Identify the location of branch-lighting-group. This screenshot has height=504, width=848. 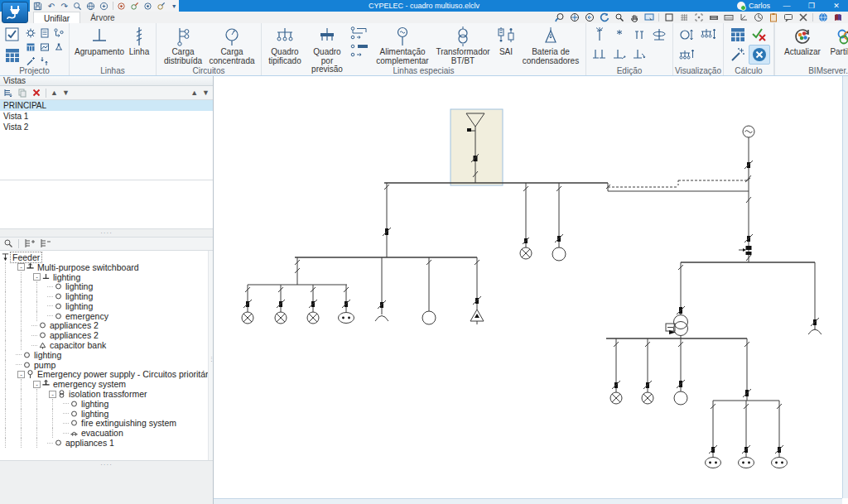
(386, 220).